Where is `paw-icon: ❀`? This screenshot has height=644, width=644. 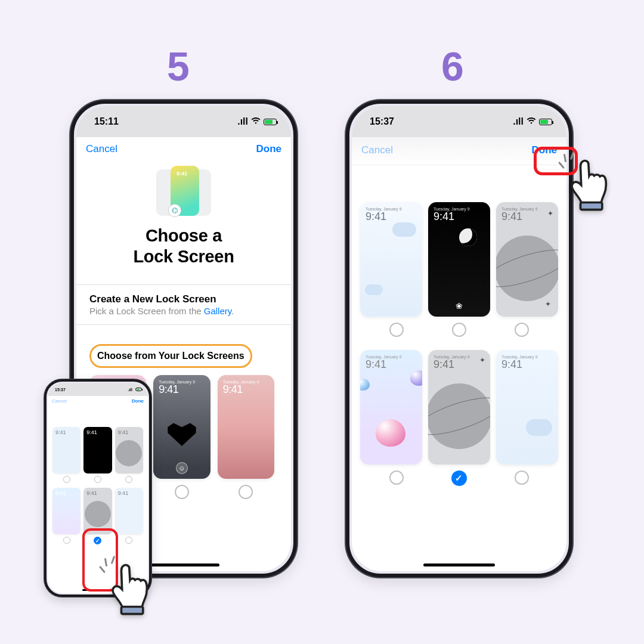
paw-icon: ❀ is located at coordinates (459, 306).